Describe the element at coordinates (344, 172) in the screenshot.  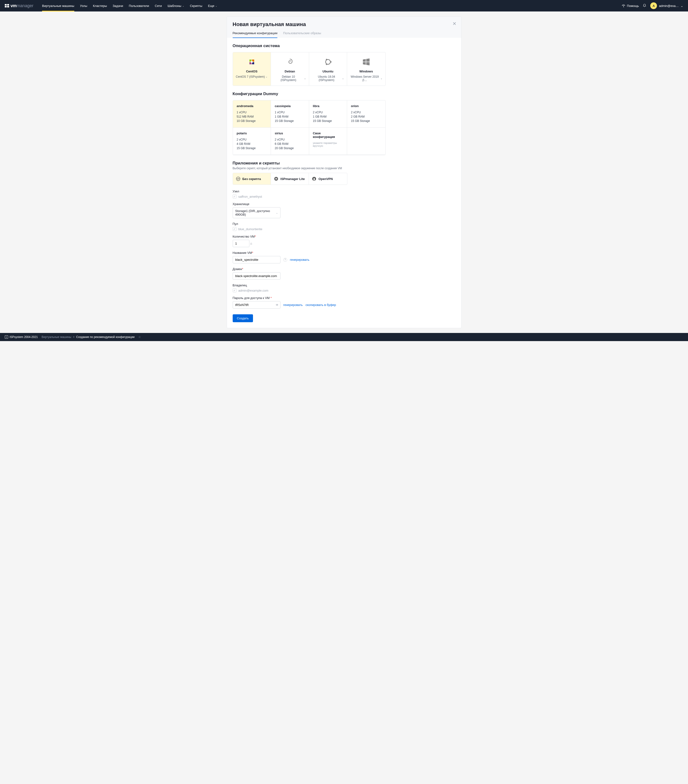
I see `main-panel: Новая виртуальная машина ✕ Рекомендуемые…` at that location.